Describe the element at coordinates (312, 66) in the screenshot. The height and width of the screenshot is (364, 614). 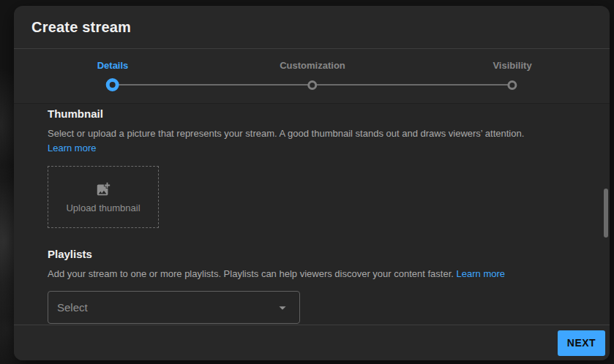
I see `step-label-customization: Customization` at that location.